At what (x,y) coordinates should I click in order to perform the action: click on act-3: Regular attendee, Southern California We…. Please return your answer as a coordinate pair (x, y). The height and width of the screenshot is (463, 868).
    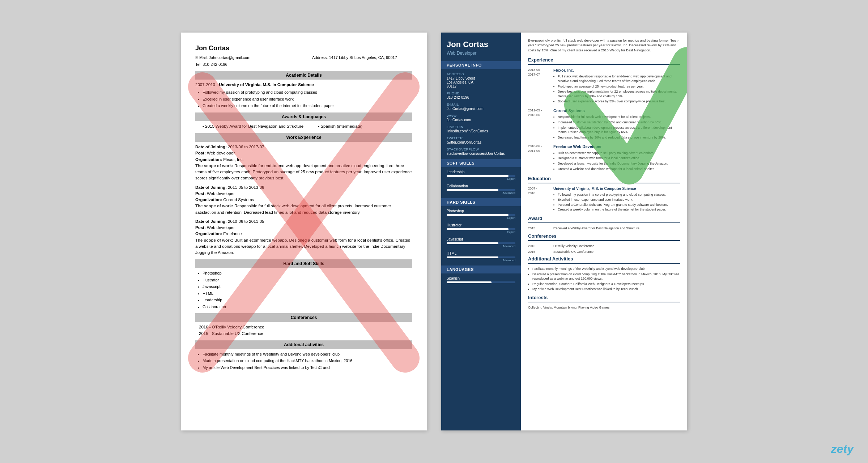
    Looking at the image, I should click on (606, 284).